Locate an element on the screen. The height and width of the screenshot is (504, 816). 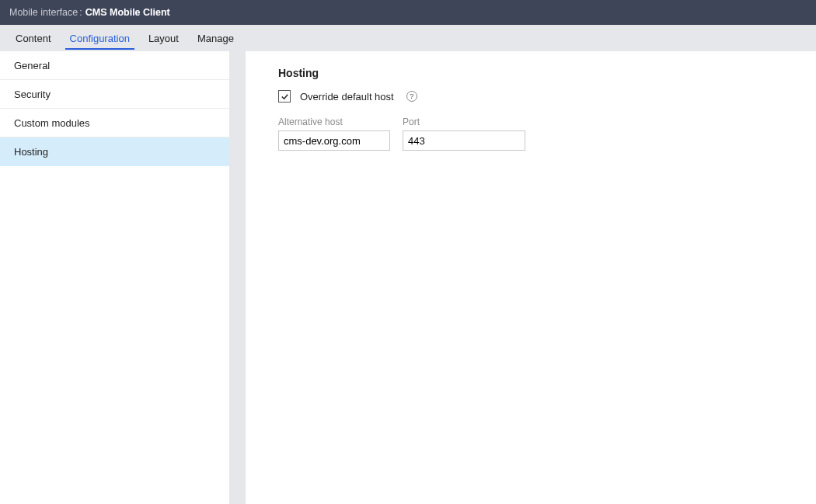
sidebar-item-custom-modules: Custom modules is located at coordinates (115, 123).